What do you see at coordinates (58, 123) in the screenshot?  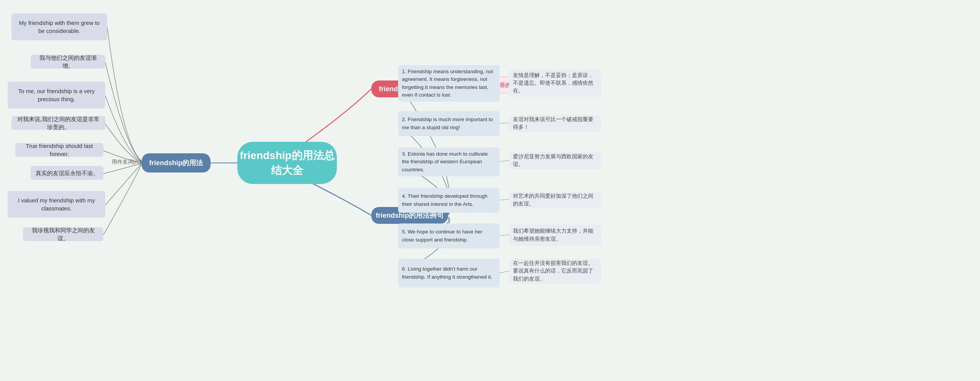 I see `left-branch-lb4: 对我来说,我们之间的友谊是非常珍贵的。` at bounding box center [58, 123].